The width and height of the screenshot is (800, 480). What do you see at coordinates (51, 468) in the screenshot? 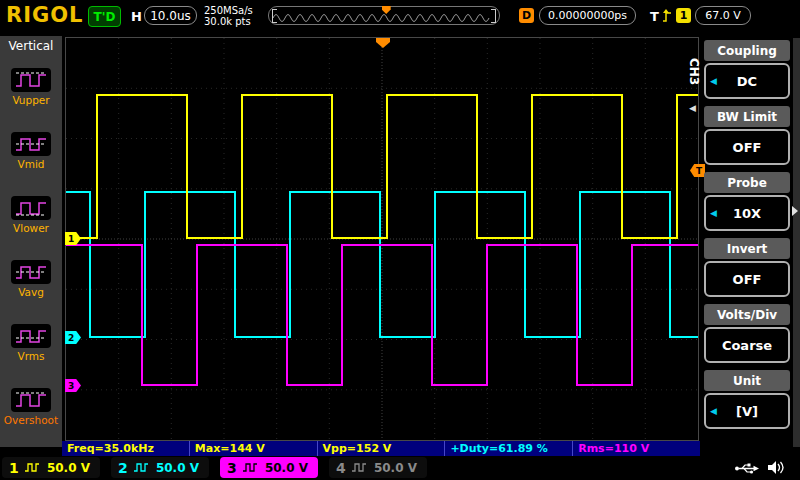
I see `channel-status: 1 50.0 V` at bounding box center [51, 468].